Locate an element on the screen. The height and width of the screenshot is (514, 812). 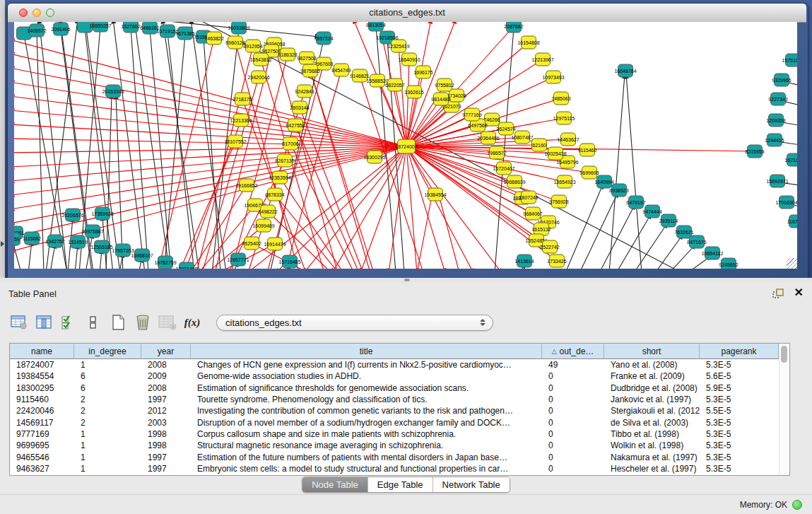
table-row: 946362711997Embryonic stem cells: a mode… is located at coordinates (400, 469).